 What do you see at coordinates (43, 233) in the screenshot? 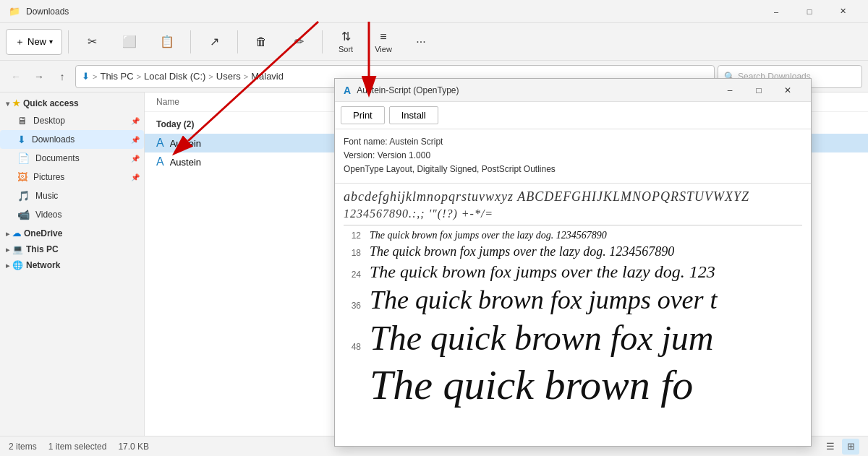
I see `onedrive-label: OneDrive` at bounding box center [43, 233].